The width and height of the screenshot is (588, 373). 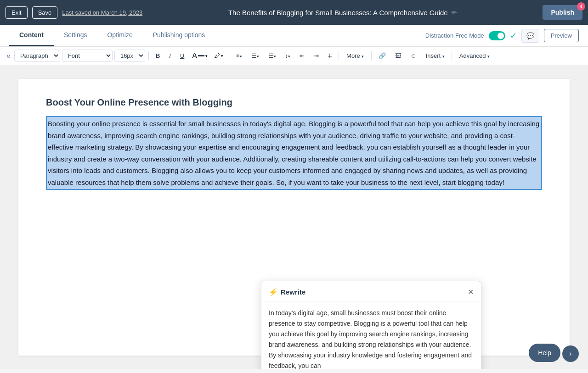 What do you see at coordinates (545, 353) in the screenshot?
I see `help-label: Help` at bounding box center [545, 353].